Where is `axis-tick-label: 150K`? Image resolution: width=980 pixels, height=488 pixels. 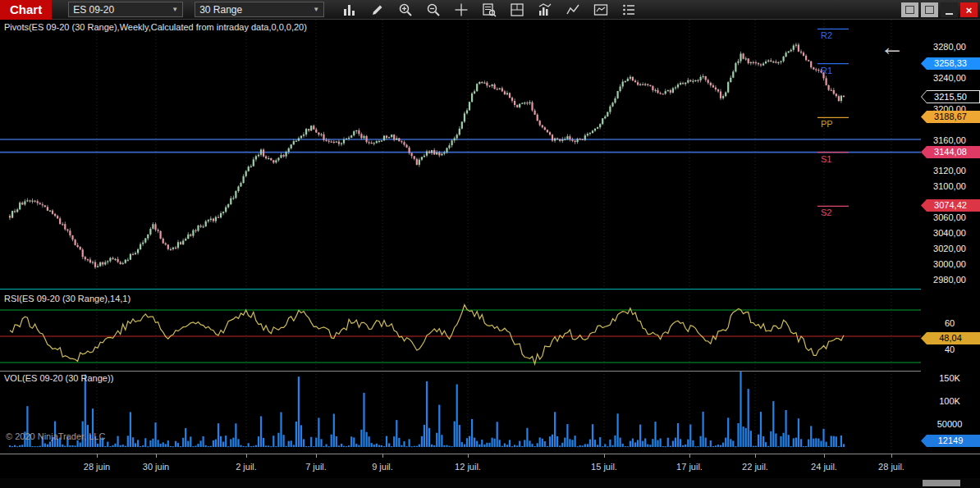 axis-tick-label: 150K is located at coordinates (950, 378).